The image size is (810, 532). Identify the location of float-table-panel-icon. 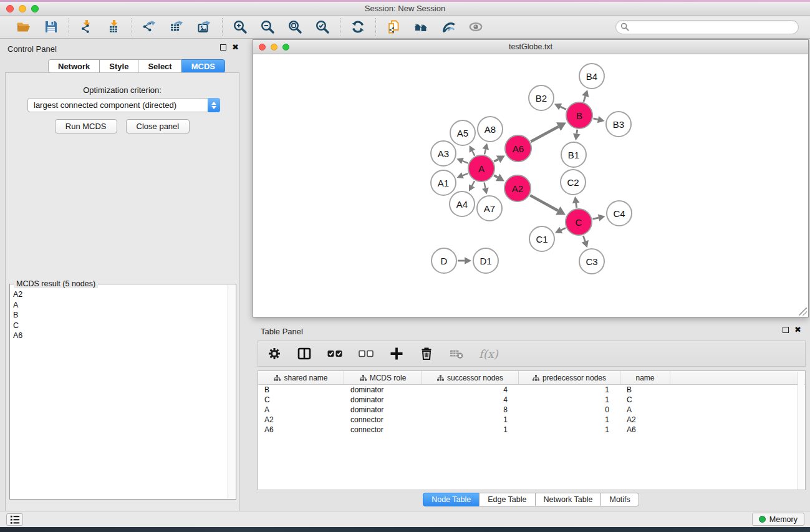
(786, 330).